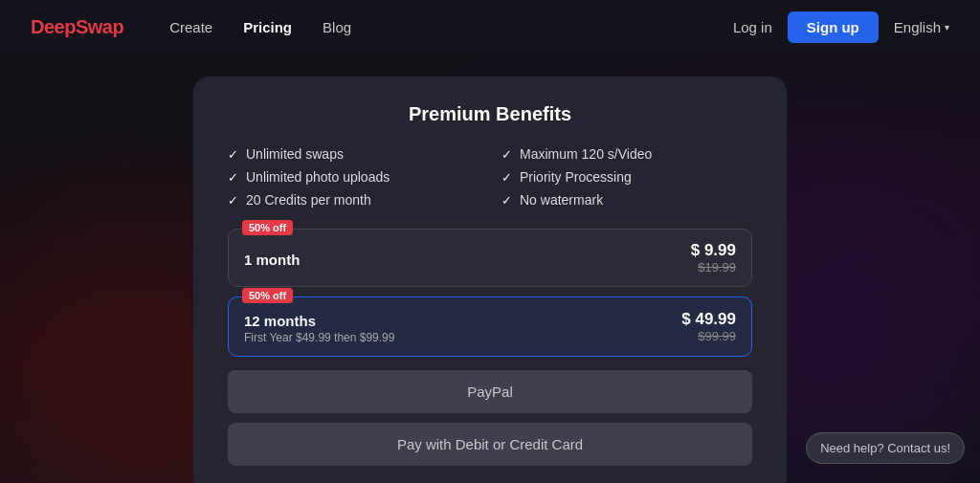  I want to click on plan-12months-original: $99.99, so click(708, 337).